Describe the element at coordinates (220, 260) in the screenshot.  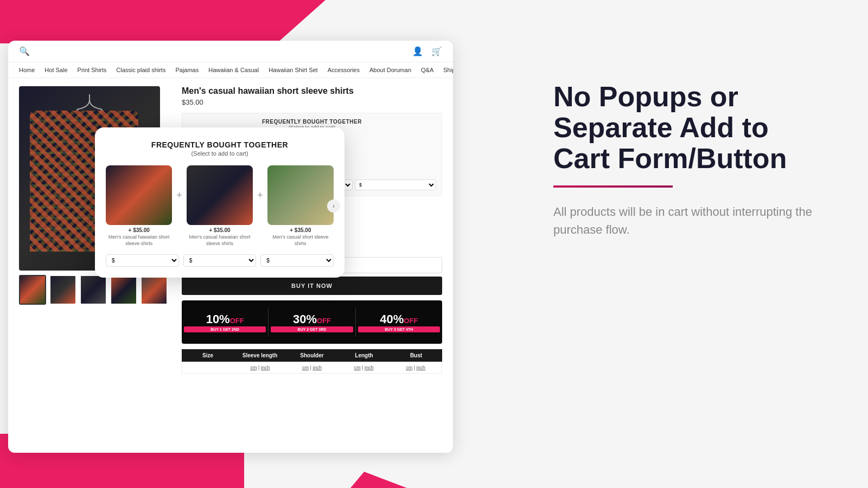
I see `fbt-popup-selects: $ $ $` at that location.